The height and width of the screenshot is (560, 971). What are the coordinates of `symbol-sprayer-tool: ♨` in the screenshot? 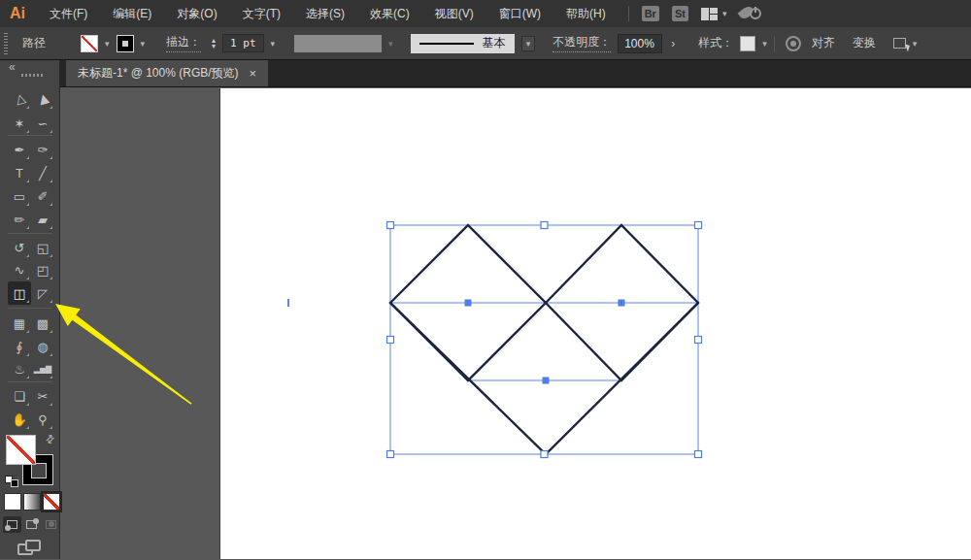 It's located at (19, 369).